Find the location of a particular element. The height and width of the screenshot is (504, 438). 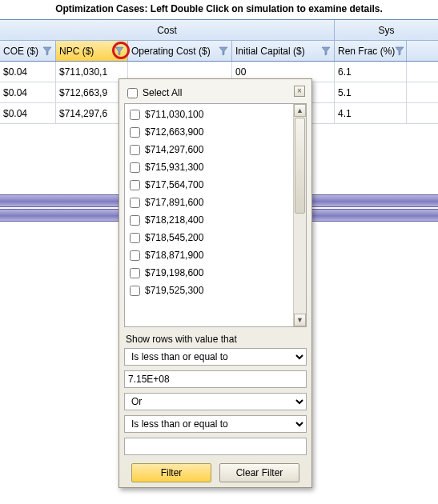

cell-ren: 4.1 is located at coordinates (371, 114).